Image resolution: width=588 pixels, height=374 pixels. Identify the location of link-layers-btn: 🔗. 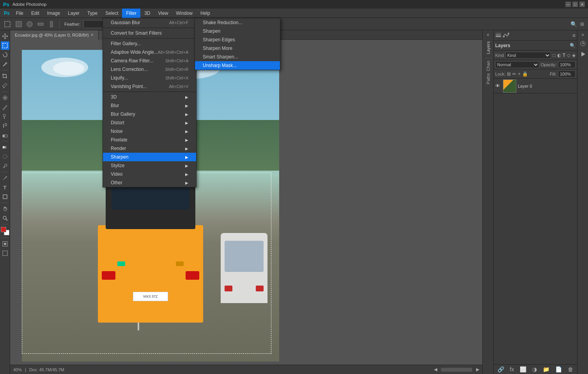
(501, 369).